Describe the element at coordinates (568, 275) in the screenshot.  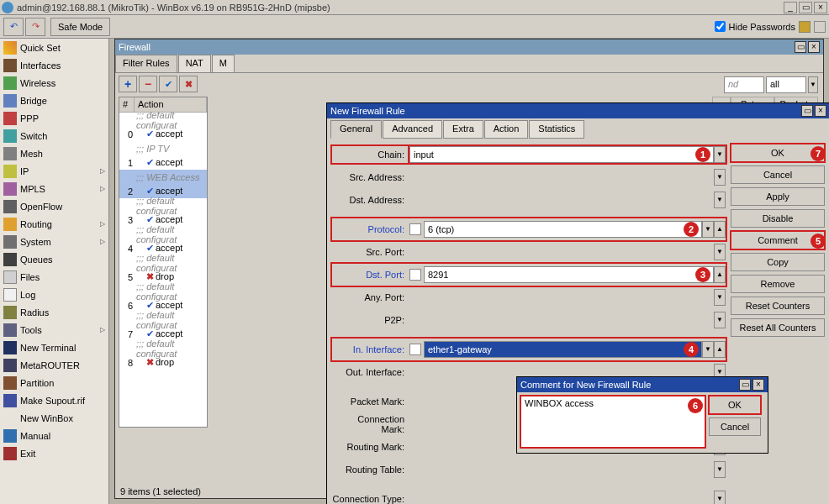
I see `dst-port-input: 8291` at that location.